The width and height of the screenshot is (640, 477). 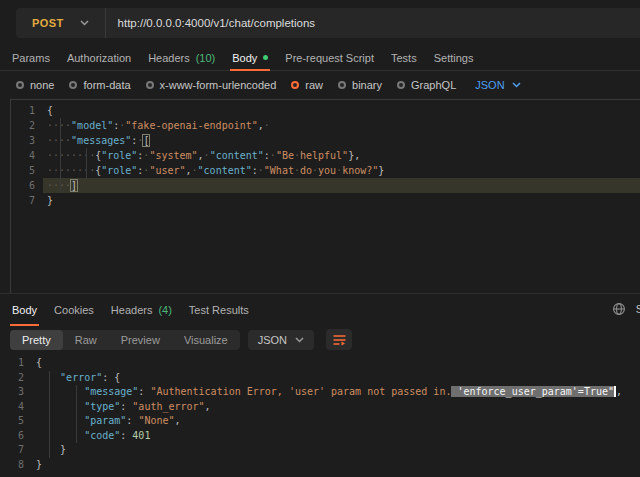 I want to click on body-type-raw: raw, so click(x=307, y=85).